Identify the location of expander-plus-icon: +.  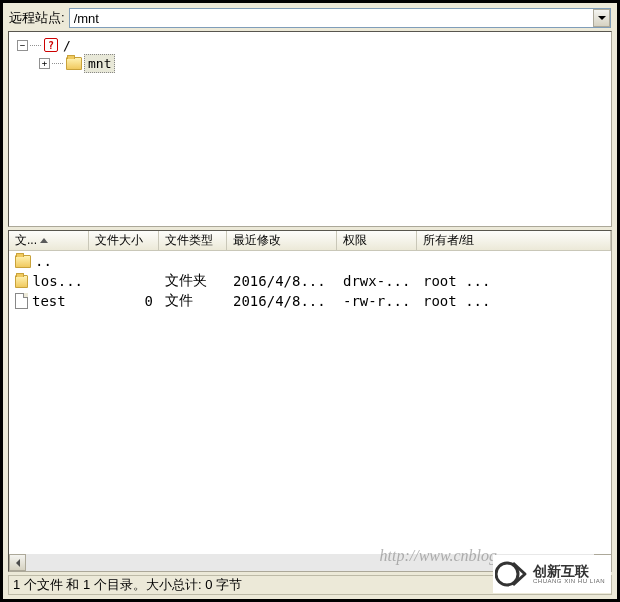
(44, 64).